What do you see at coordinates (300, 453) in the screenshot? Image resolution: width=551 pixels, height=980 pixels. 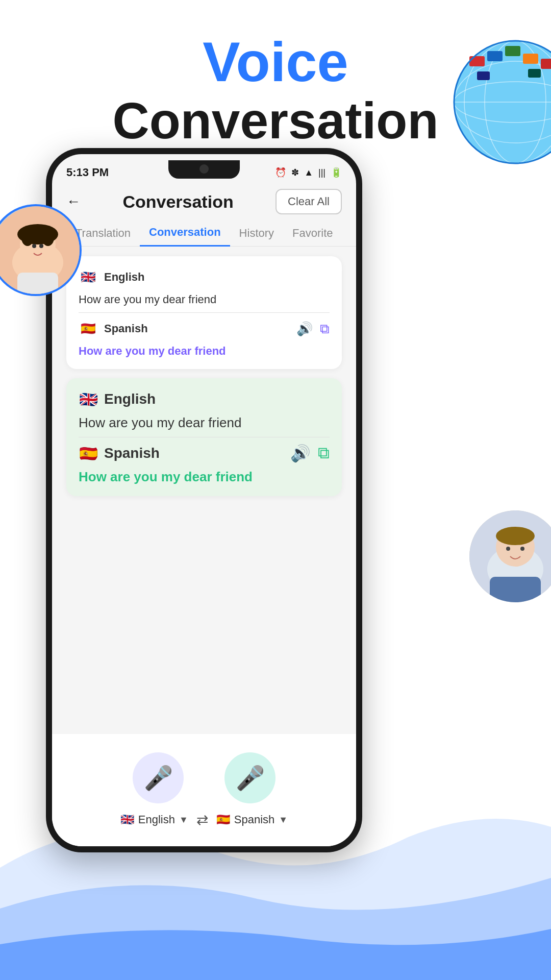 I see `speaker-icon-2: 🔊` at bounding box center [300, 453].